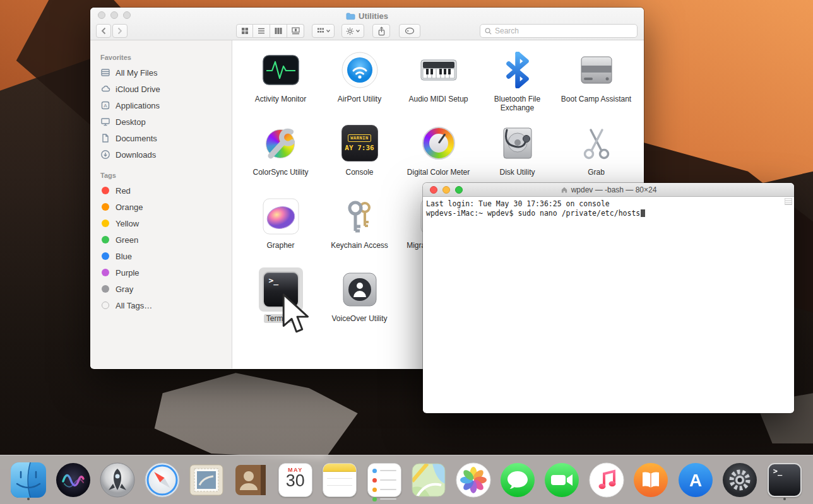 Image resolution: width=813 pixels, height=504 pixels. Describe the element at coordinates (279, 31) in the screenshot. I see `view-columns-button` at that location.